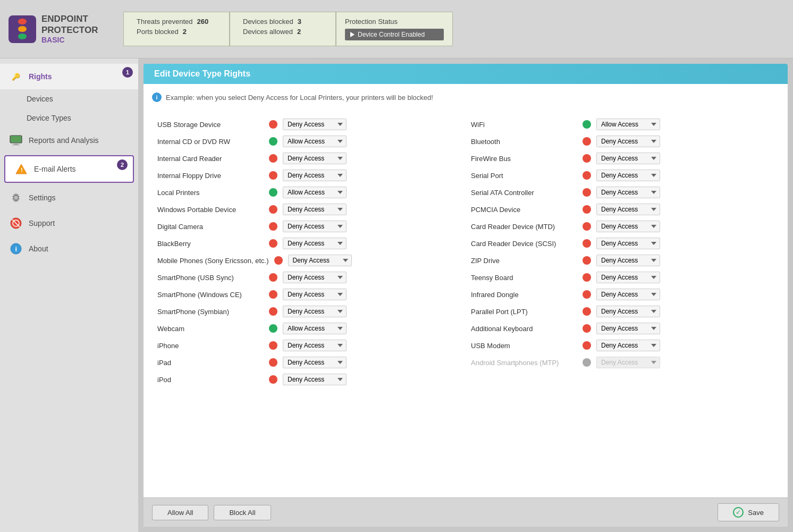 This screenshot has height=532, width=793. Describe the element at coordinates (524, 260) in the screenshot. I see `device-label: ZIP Drive` at that location.